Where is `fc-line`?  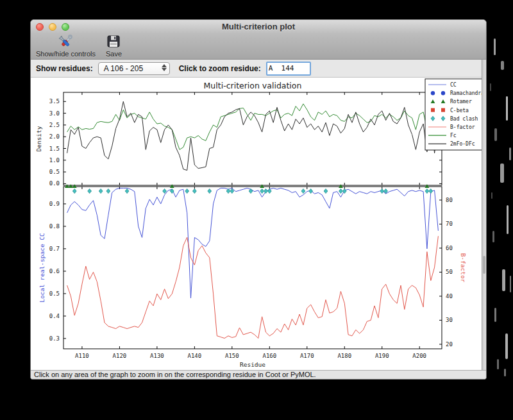 fc-line is located at coordinates (253, 127).